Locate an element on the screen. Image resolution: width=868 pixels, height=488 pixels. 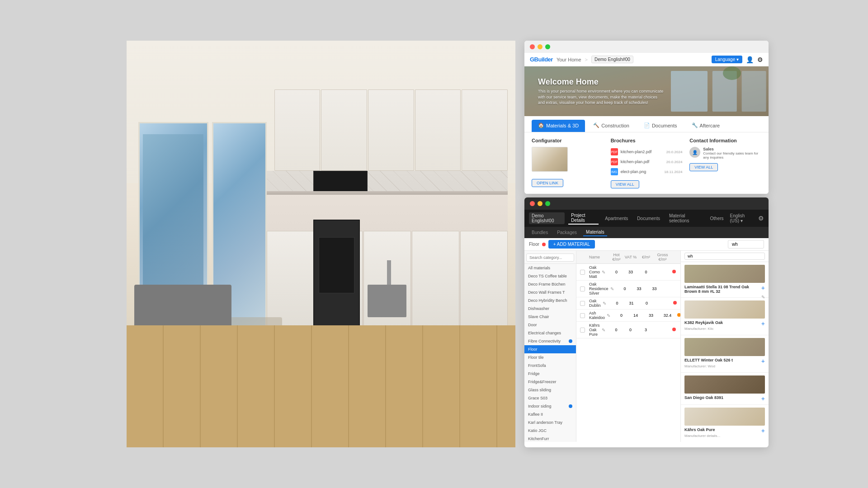
sidebar-deco-coffee: Deco TS Coffee table is located at coordinates (550, 276).